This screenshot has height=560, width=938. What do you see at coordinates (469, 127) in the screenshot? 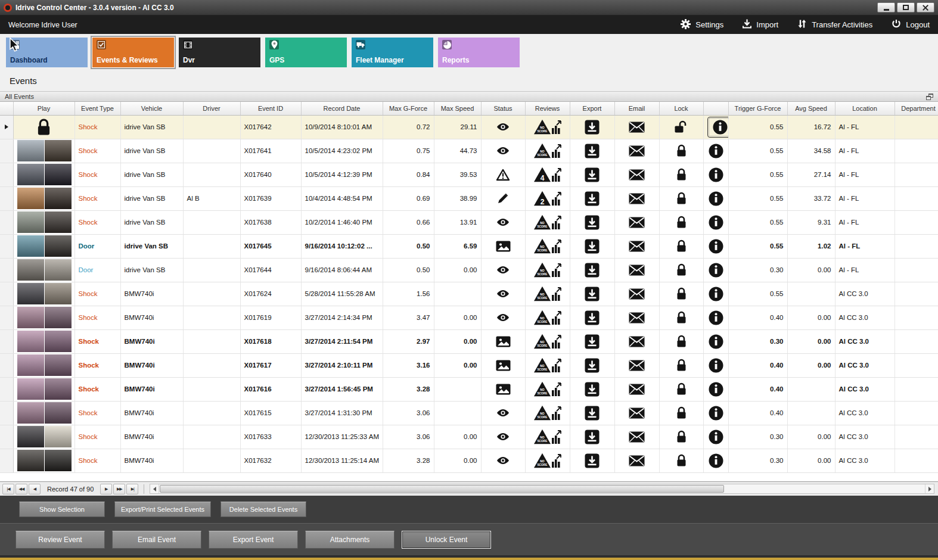
I see `table-row: Shockidrive Van SBX01764210/9/2014 8:10:…` at bounding box center [469, 127].